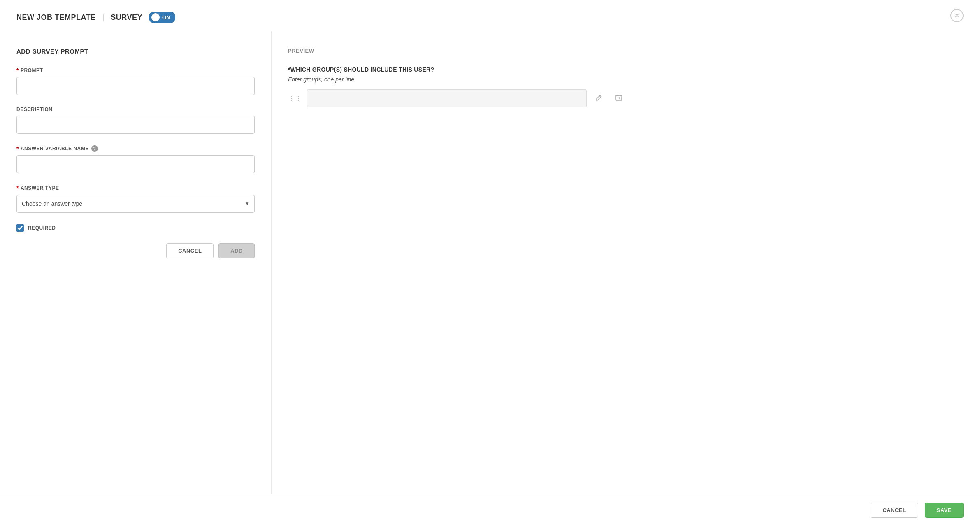 This screenshot has width=980, height=526. What do you see at coordinates (619, 99) in the screenshot?
I see `trash-icon` at bounding box center [619, 99].